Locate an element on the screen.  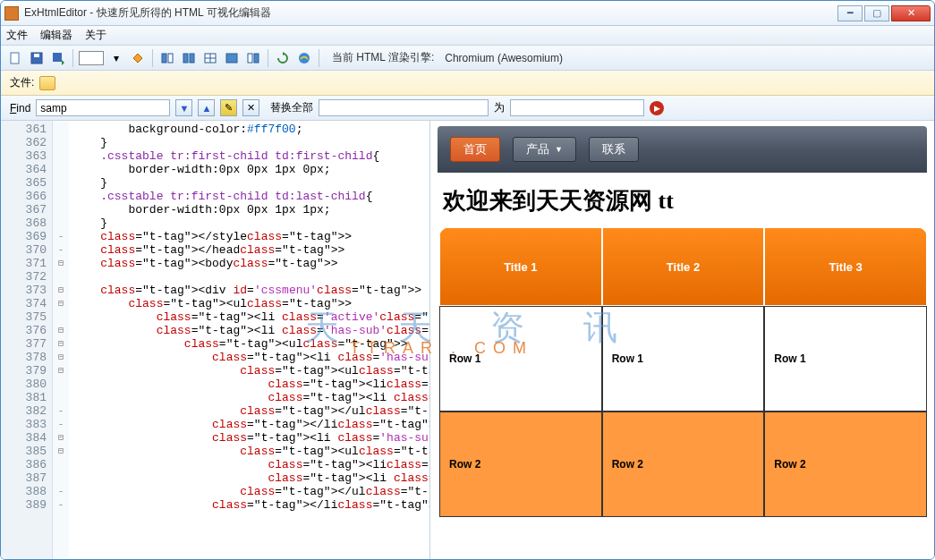
menu-about: 关于 is located at coordinates (96, 36).